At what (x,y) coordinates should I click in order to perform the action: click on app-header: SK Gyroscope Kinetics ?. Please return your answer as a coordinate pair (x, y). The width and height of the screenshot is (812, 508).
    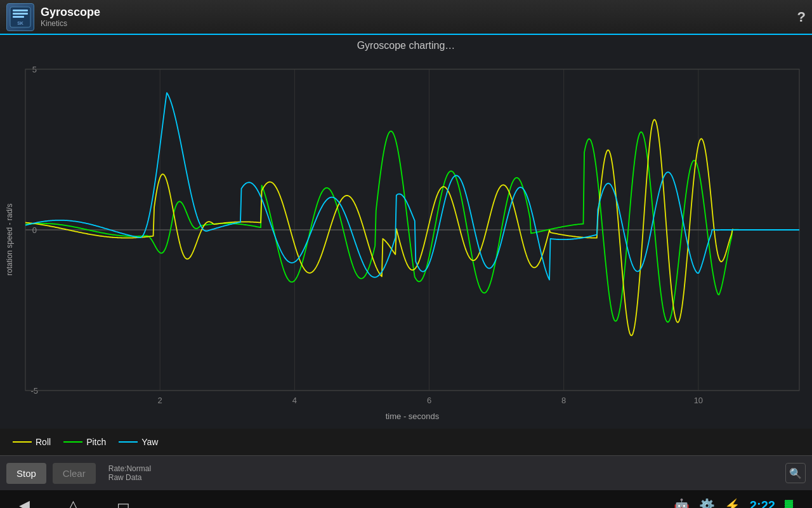
    Looking at the image, I should click on (406, 18).